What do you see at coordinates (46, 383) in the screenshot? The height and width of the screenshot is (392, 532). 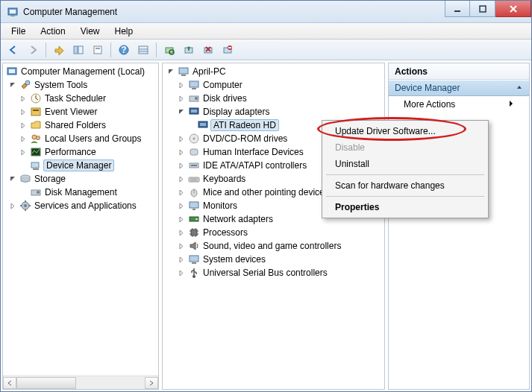 I see `scroll-thumb` at bounding box center [46, 383].